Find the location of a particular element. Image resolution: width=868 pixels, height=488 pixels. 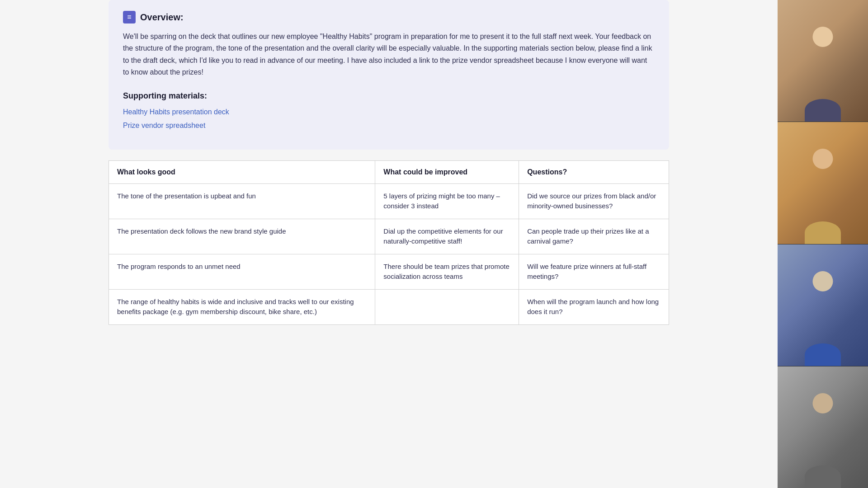

col-header-improve: What could be improved is located at coordinates (447, 172).